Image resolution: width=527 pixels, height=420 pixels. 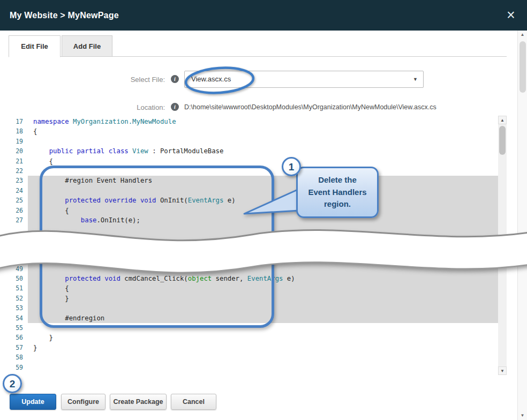 I want to click on line-number: 48, so click(x=18, y=259).